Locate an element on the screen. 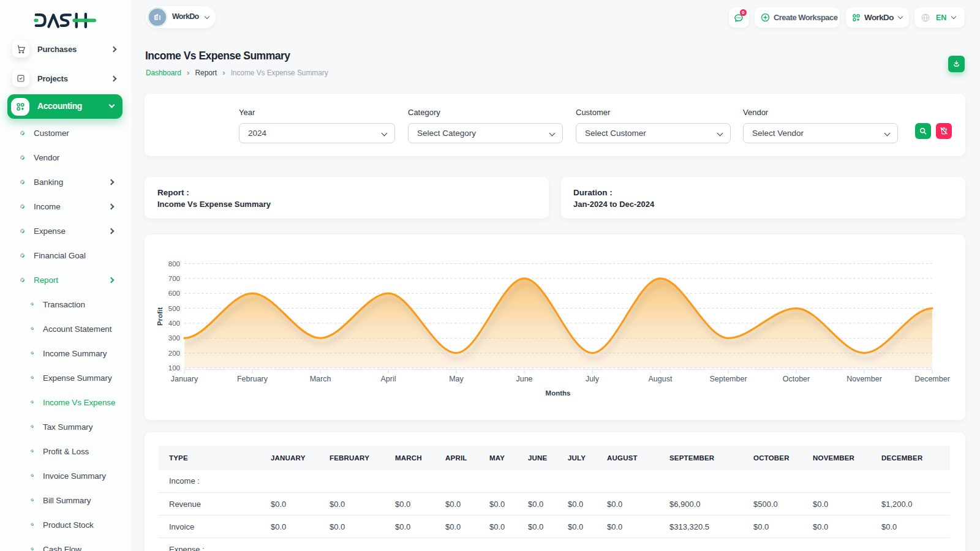  svg-text: April is located at coordinates (388, 379).